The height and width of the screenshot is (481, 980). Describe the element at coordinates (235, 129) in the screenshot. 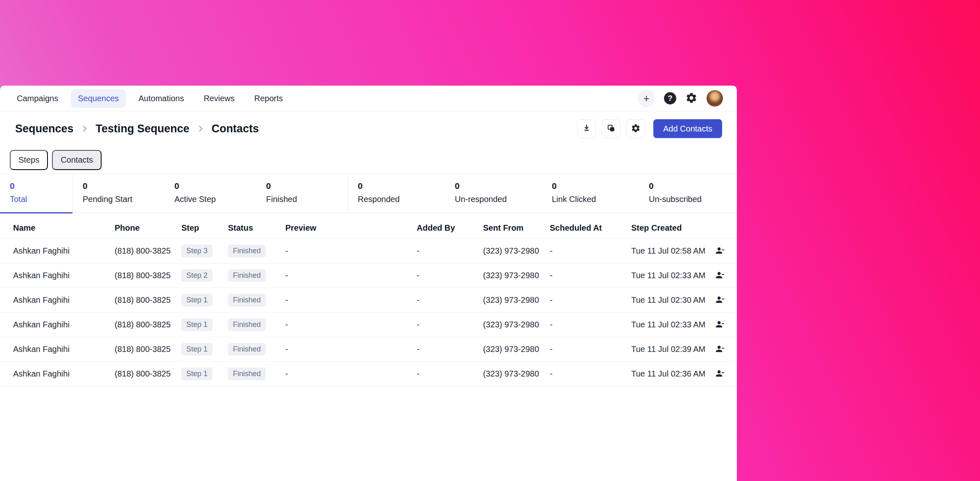

I see `breadcrumb-item: Contacts` at that location.